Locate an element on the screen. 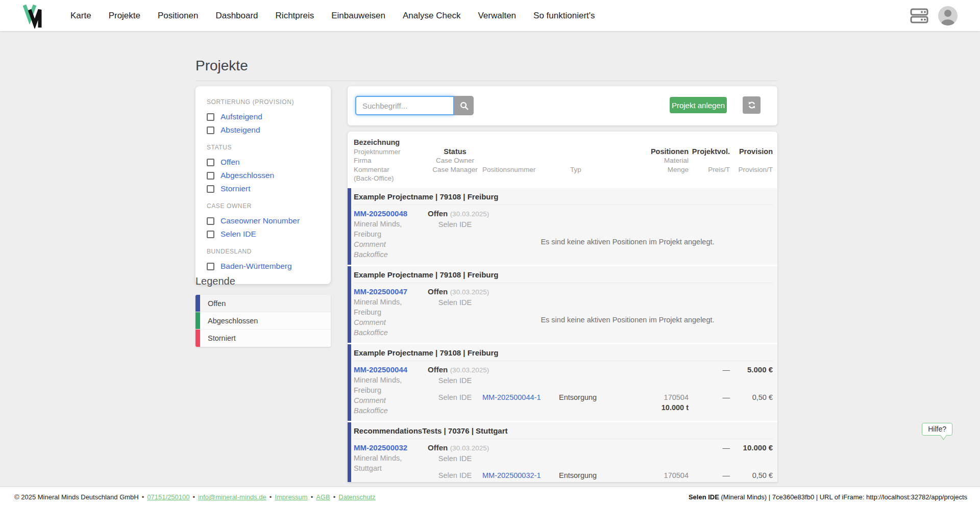 The image size is (980, 507). position-menge: 10.000 t is located at coordinates (656, 408).